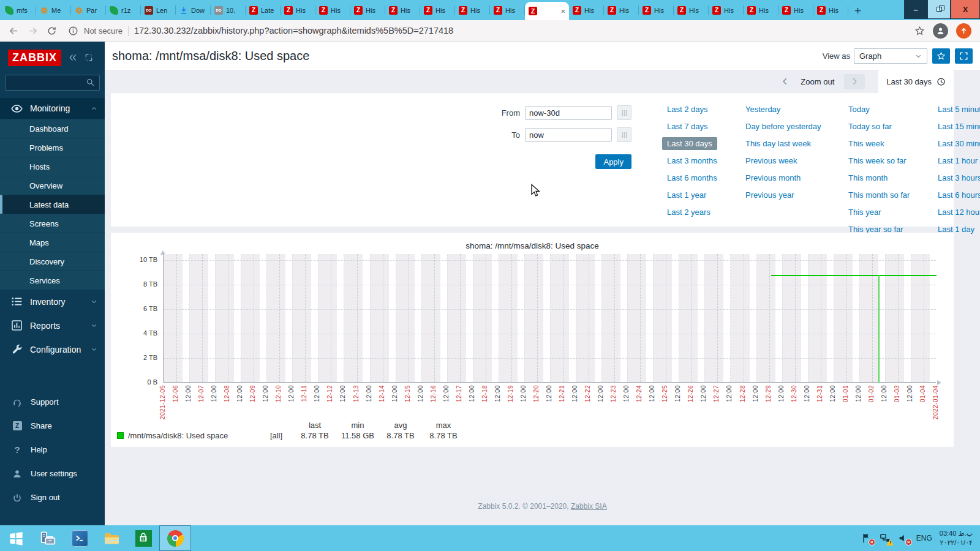 The image size is (980, 551). Describe the element at coordinates (964, 56) in the screenshot. I see `kiosk-mode-button` at that location.